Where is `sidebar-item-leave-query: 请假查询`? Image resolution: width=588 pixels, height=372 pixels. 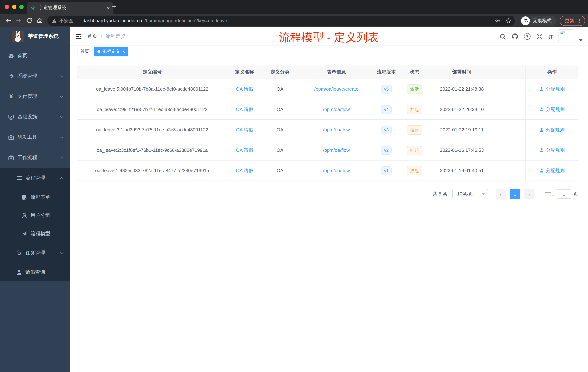 sidebar-item-leave-query: 请假查询 is located at coordinates (35, 272).